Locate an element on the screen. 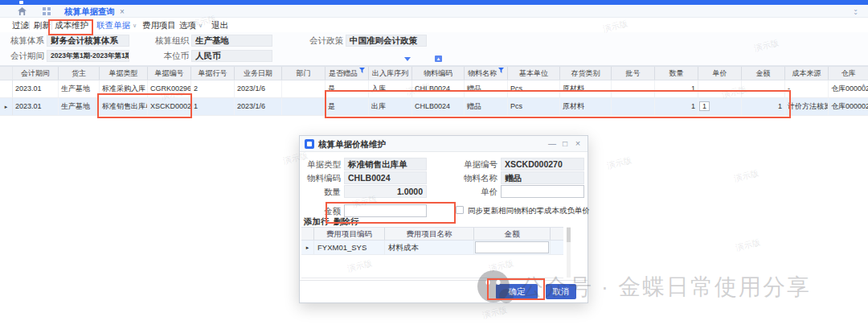 The image size is (868, 325). row-indicator-header is located at coordinates (6, 73).